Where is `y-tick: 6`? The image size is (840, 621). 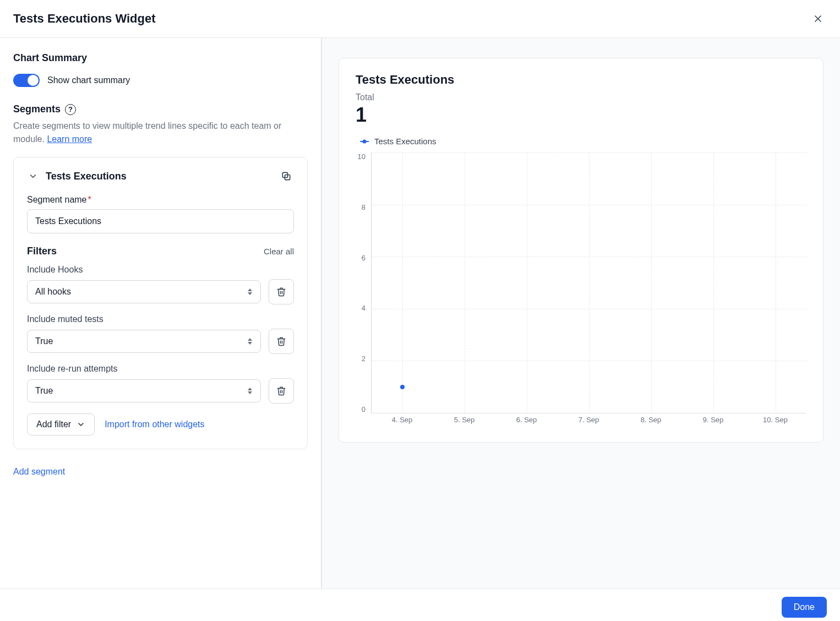 y-tick: 6 is located at coordinates (363, 258).